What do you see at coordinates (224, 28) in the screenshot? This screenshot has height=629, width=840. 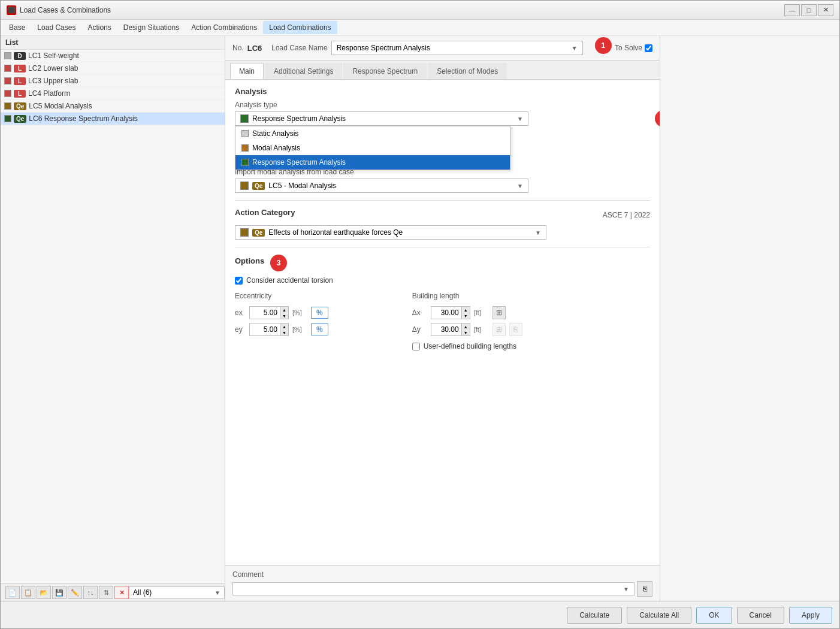 I see `menu-action-combinations: Action Combinations` at bounding box center [224, 28].